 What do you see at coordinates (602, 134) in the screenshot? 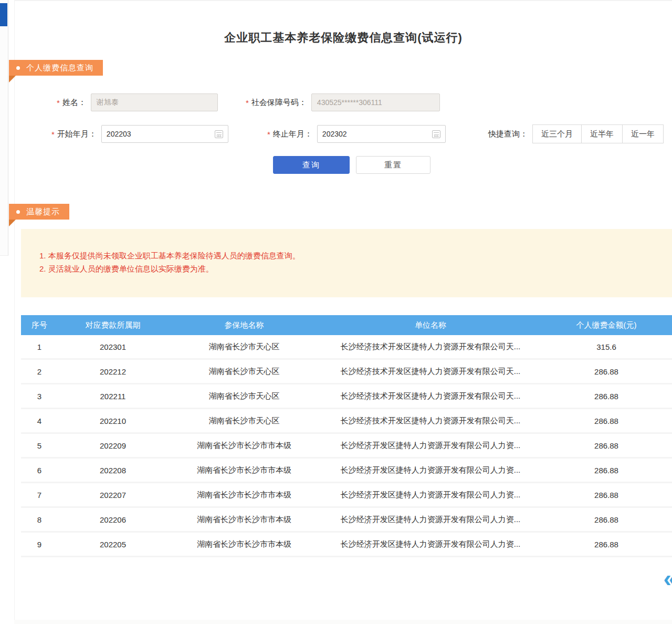
I see `quick-filter-halfyear-button: 近半年` at bounding box center [602, 134].